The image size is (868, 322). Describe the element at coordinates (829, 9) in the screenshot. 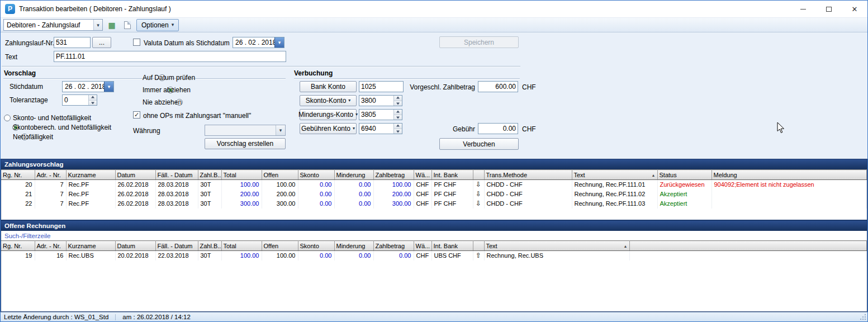

I see `maximize-button` at that location.